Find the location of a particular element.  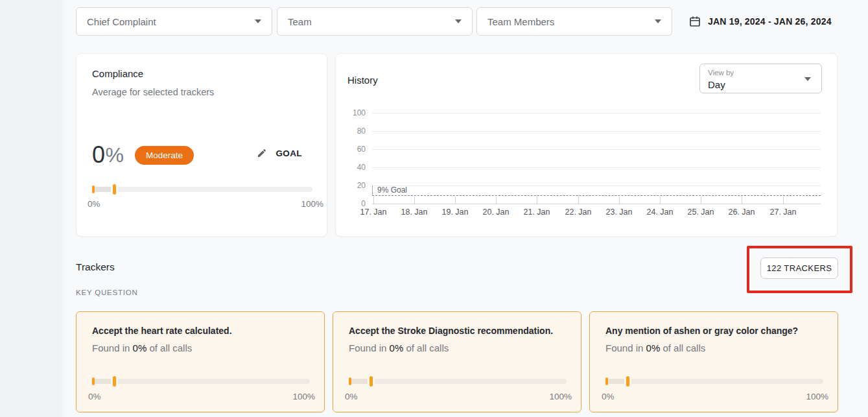

key-question-label: KEY QUESTION is located at coordinates (107, 292).